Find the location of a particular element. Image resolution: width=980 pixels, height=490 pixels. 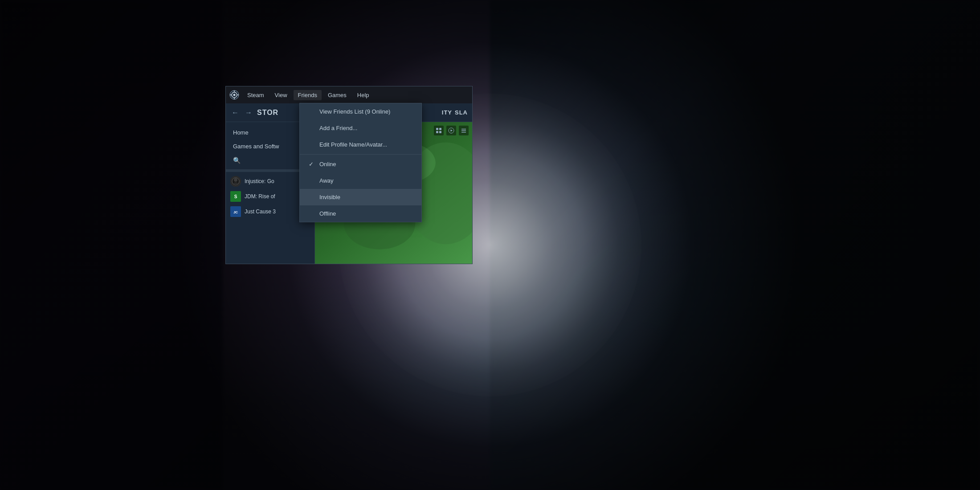

menu-item-games: Games is located at coordinates (337, 95).